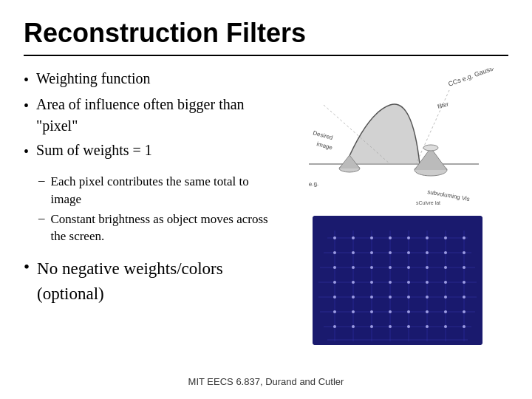 The width and height of the screenshot is (532, 399). What do you see at coordinates (149, 80) in the screenshot?
I see `bullet-item-1: • Weighting function` at bounding box center [149, 80].